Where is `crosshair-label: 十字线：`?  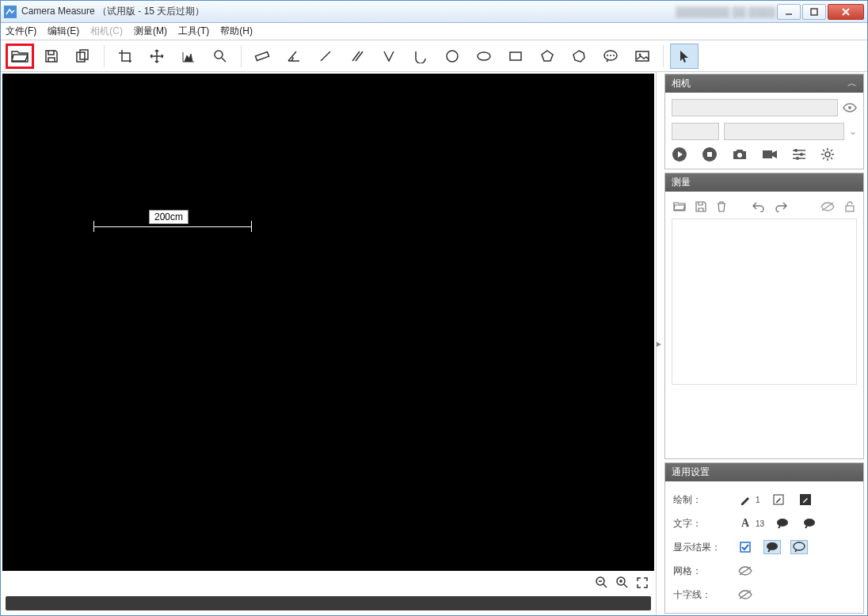 crosshair-label: 十字线： is located at coordinates (701, 595).